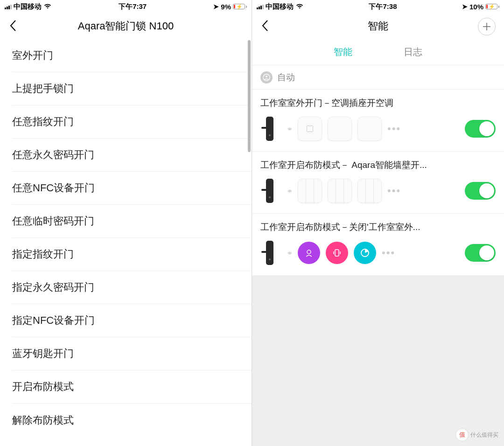 Image resolution: width=504 pixels, height=446 pixels. What do you see at coordinates (132, 155) in the screenshot?
I see `list-item: 任意永久密码开门` at bounding box center [132, 155].